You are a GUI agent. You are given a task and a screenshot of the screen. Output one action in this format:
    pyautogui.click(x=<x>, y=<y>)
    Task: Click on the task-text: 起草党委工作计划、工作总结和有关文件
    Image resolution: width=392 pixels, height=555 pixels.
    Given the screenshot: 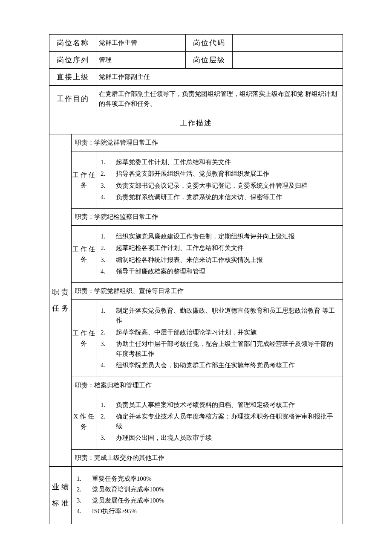 What is the action you would take?
    pyautogui.click(x=227, y=162)
    